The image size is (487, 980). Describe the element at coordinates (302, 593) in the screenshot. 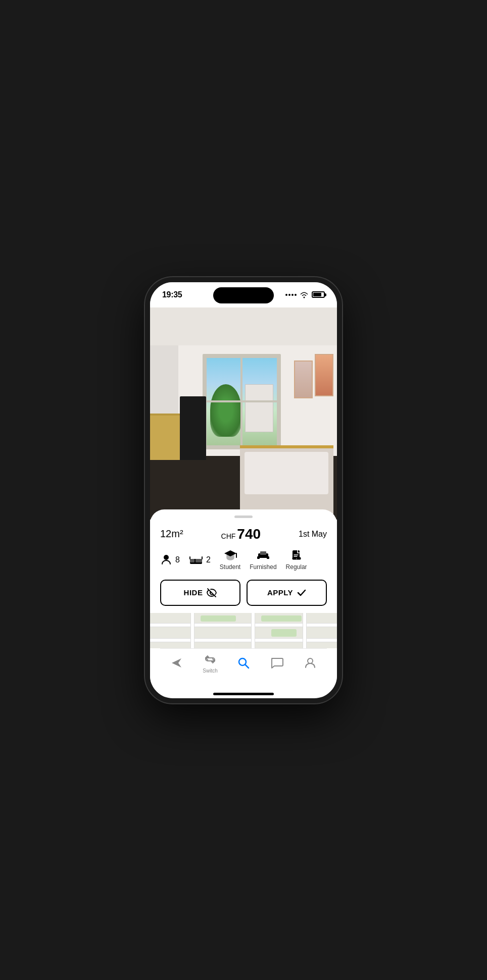

I see `checkmark-icon` at that location.